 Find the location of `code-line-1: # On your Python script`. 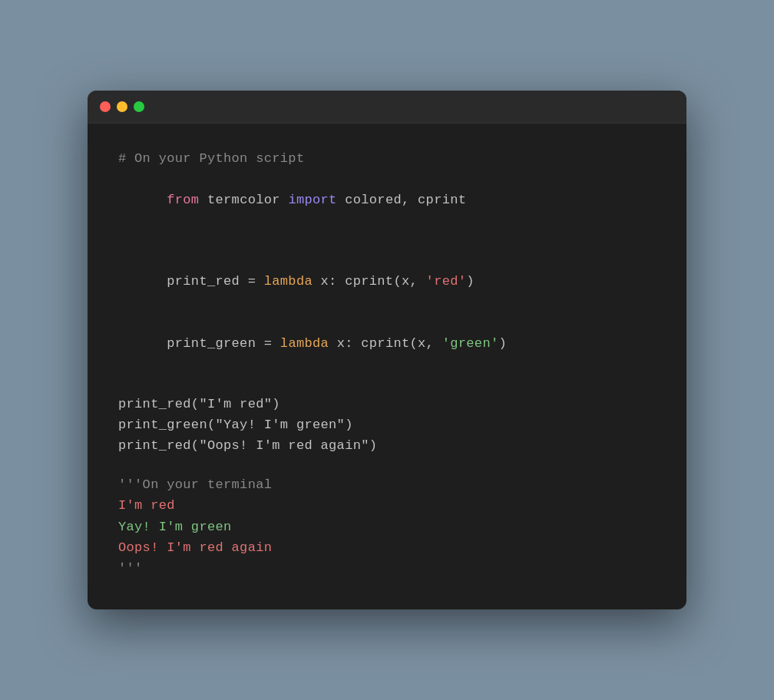

code-line-1: # On your Python script is located at coordinates (387, 158).